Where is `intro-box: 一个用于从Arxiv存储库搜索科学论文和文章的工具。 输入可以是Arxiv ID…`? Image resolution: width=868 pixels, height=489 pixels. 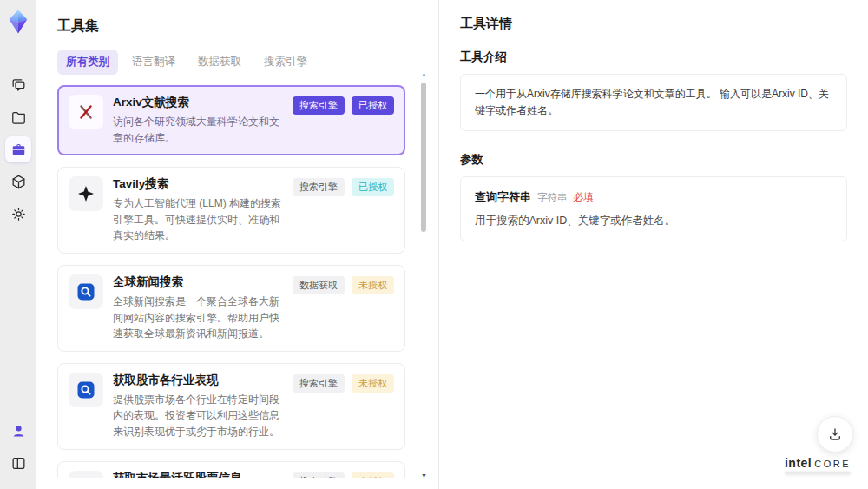
intro-box: 一个用于从Arxiv存储库搜索科学论文和文章的工具。 输入可以是Arxiv ID… is located at coordinates (654, 102).